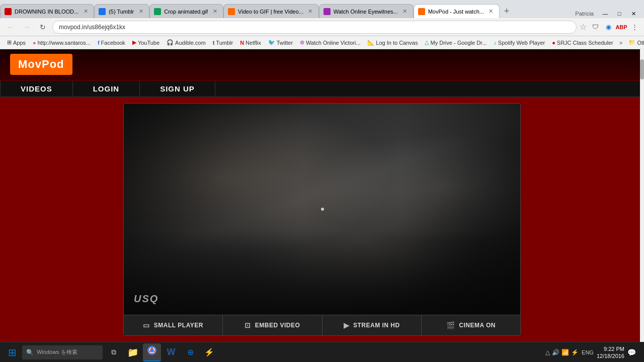 This screenshot has height=362, width=644. What do you see at coordinates (11, 27) in the screenshot?
I see `back-button: ←` at bounding box center [11, 27].